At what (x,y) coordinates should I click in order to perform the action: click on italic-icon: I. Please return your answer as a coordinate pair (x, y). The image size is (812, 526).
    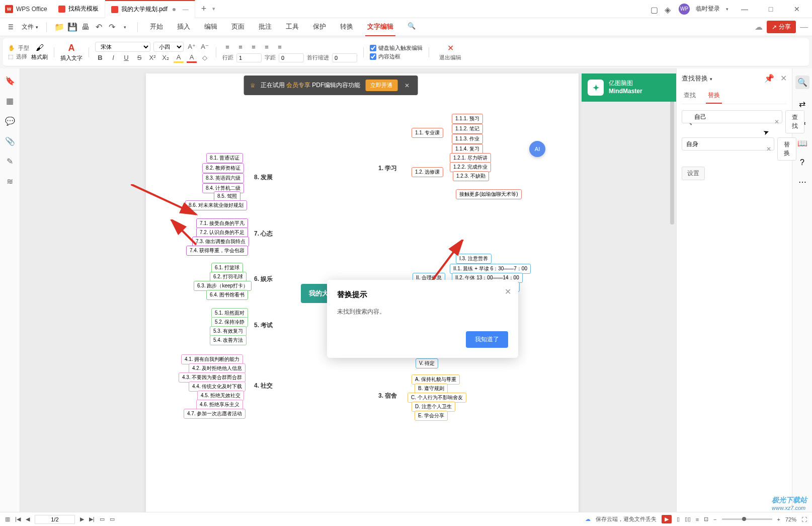
    Looking at the image, I should click on (113, 58).